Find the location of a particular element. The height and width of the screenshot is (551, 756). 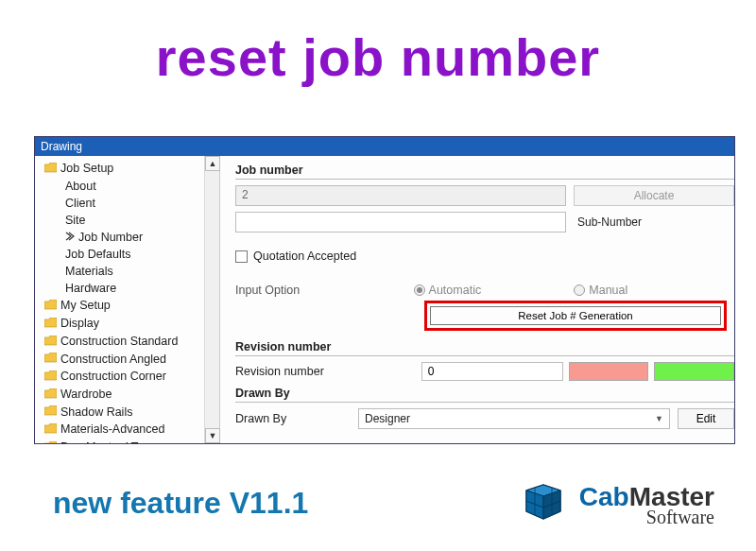

footer-feature-text: new feature V11.1 is located at coordinates (180, 503).